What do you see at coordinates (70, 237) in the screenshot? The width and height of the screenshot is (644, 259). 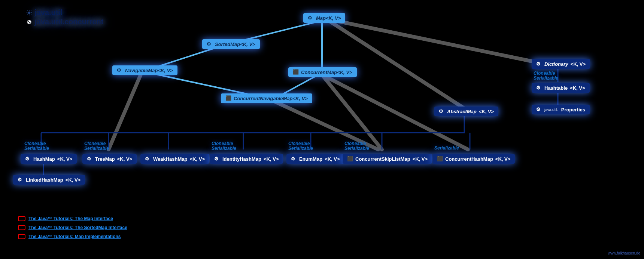 I see `footer-link-impls: The Java™ Tutorials: Map Implementations` at bounding box center [70, 237].